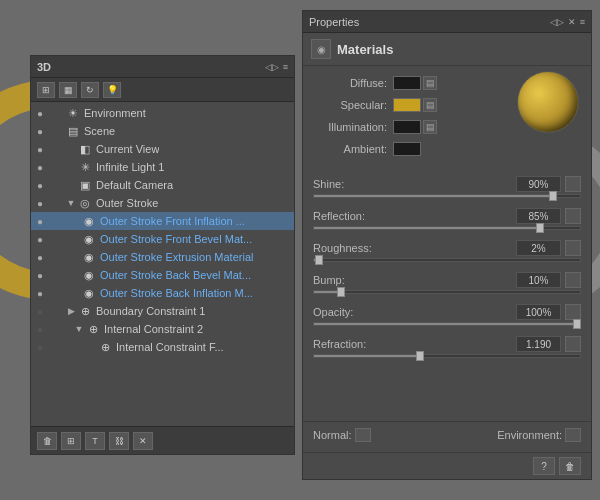  Describe the element at coordinates (71, 203) in the screenshot. I see `arrow-outer-stroke: ▼` at that location.